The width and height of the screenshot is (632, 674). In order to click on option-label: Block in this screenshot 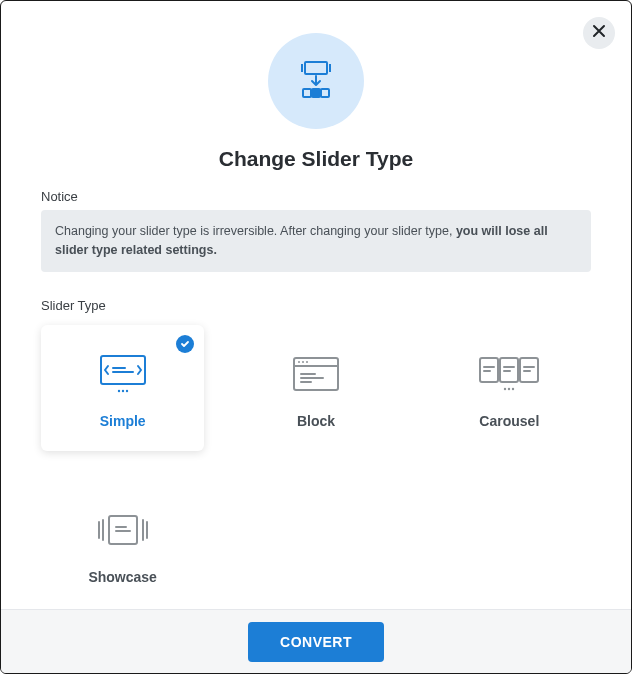, I will do `click(316, 421)`.